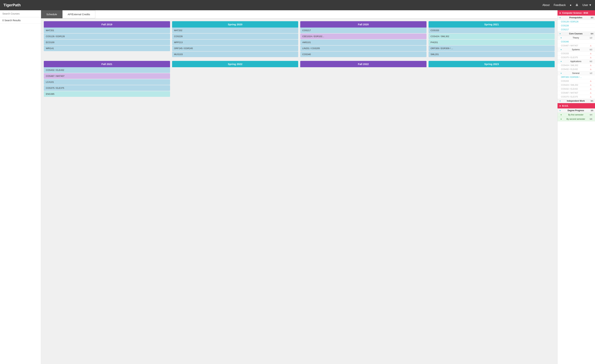 This screenshot has width=595, height=364. What do you see at coordinates (576, 65) in the screenshot?
I see `req-course-cos424: COS424 / SML302 ⚠` at bounding box center [576, 65].